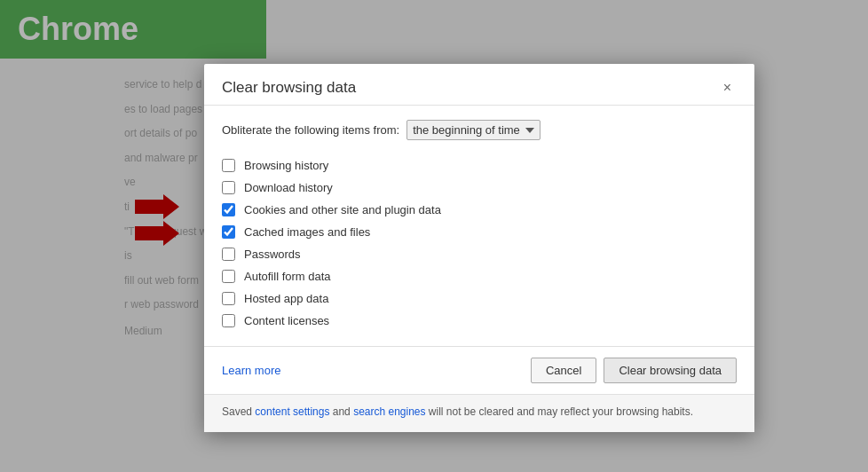 The width and height of the screenshot is (868, 472). Describe the element at coordinates (479, 130) in the screenshot. I see `obliterate-row: Obliterate the following items from: the…` at that location.